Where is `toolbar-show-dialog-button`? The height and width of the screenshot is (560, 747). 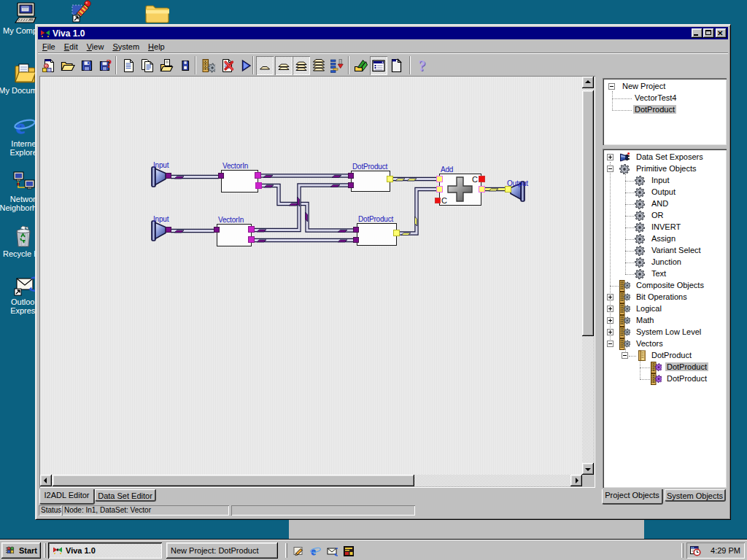 toolbar-show-dialog-button is located at coordinates (379, 66).